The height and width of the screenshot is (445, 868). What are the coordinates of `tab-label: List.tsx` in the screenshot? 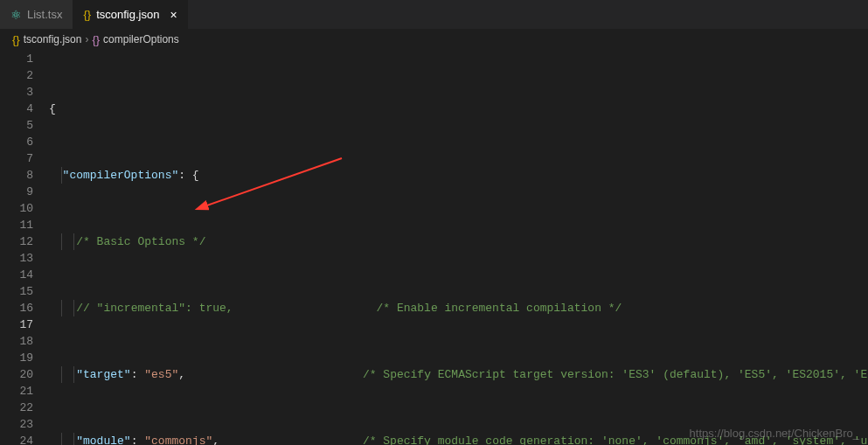 It's located at (45, 14).